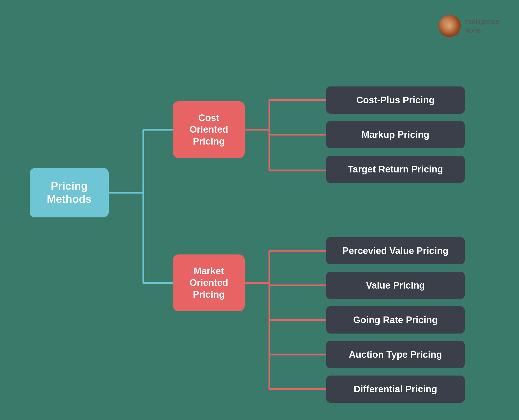  What do you see at coordinates (395, 100) in the screenshot?
I see `cost-plus-label: Cost-Plus Pricing` at bounding box center [395, 100].